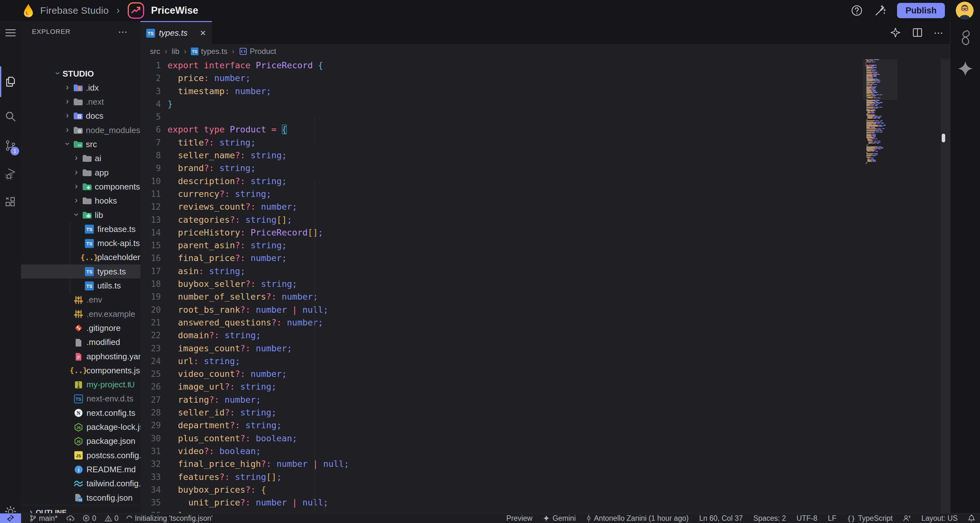 Image resolution: width=980 pixels, height=523 pixels. What do you see at coordinates (559, 518) in the screenshot?
I see `statusbar-gemini: Gemini` at bounding box center [559, 518].